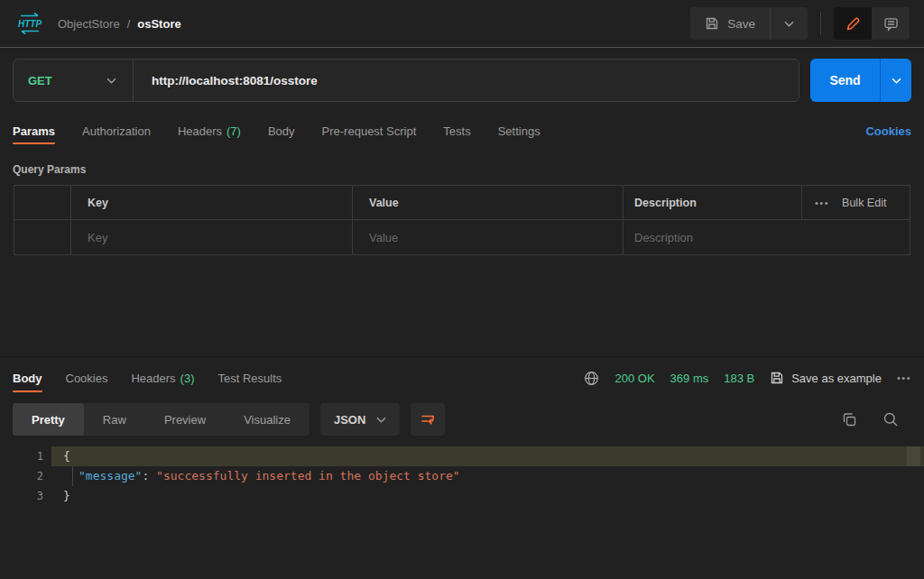 This screenshot has width=924, height=579. What do you see at coordinates (466, 81) in the screenshot?
I see `url-input: http://localhost:8081/osstore` at bounding box center [466, 81].